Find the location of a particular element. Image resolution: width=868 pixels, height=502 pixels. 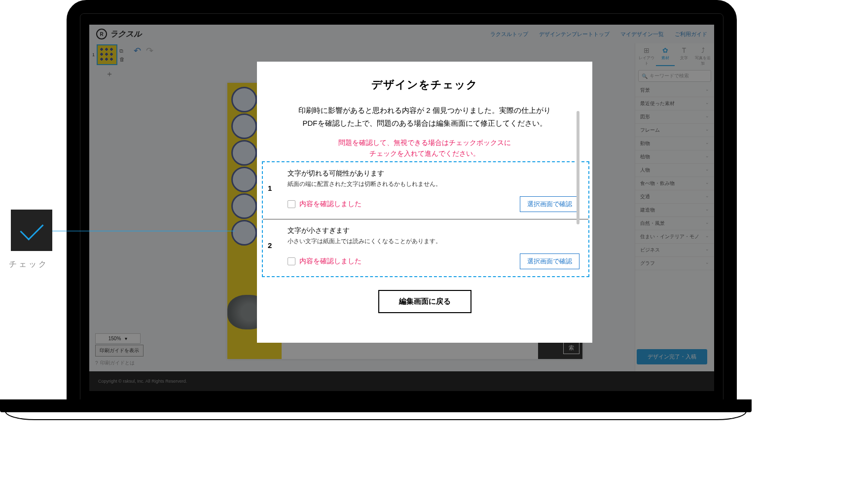

modal-message: 印刷時に影響があると思われる内容が 2 個見つかりました。実際の仕上がり PDF… is located at coordinates (425, 116).